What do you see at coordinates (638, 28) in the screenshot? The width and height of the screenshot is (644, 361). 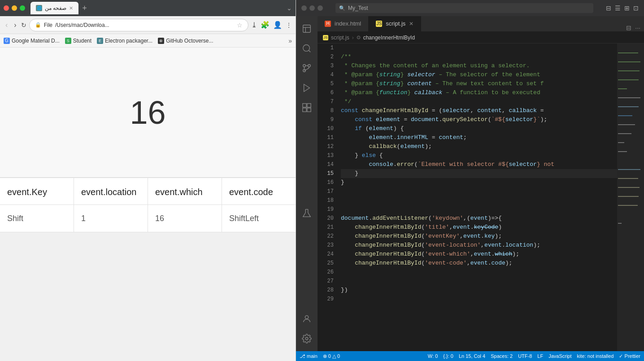 I see `more-actions-button: ···` at bounding box center [638, 28].